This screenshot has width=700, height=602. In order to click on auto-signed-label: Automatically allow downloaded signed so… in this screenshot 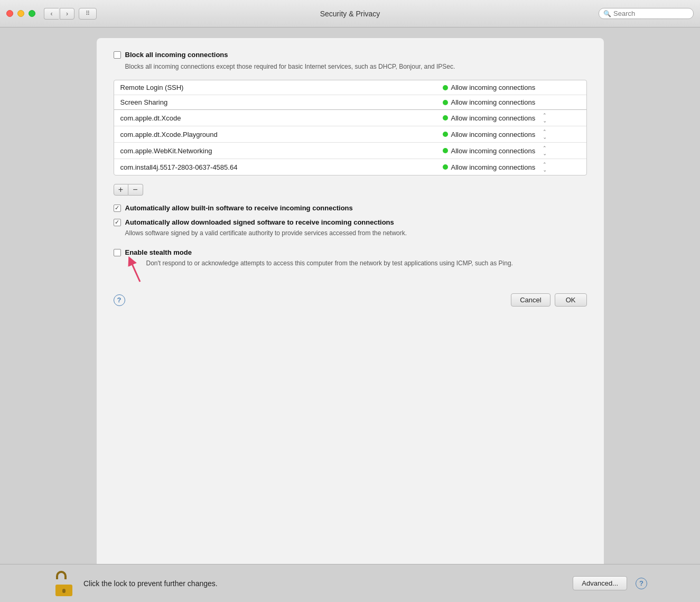, I will do `click(260, 222)`.